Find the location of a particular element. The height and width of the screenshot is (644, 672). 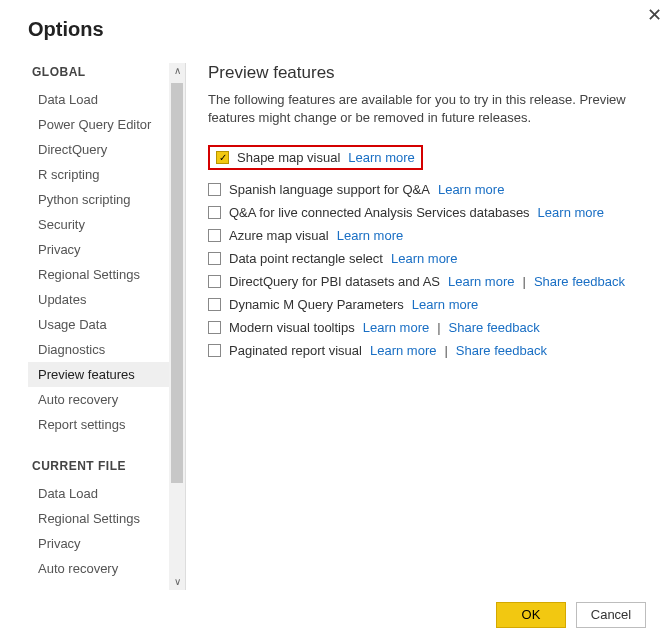

sidebar-item: Power Query Editor is located at coordinates (98, 124).